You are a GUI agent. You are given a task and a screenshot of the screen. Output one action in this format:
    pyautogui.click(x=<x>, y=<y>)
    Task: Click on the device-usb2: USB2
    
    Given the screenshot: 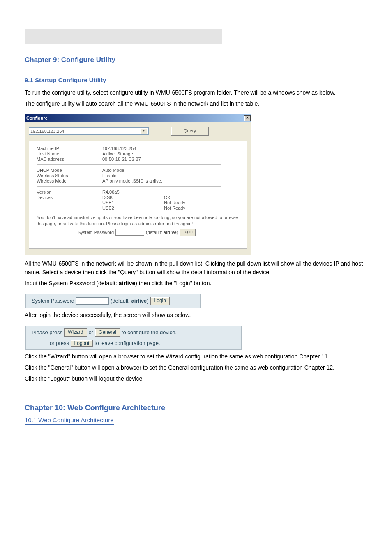 What is the action you would take?
    pyautogui.click(x=133, y=208)
    